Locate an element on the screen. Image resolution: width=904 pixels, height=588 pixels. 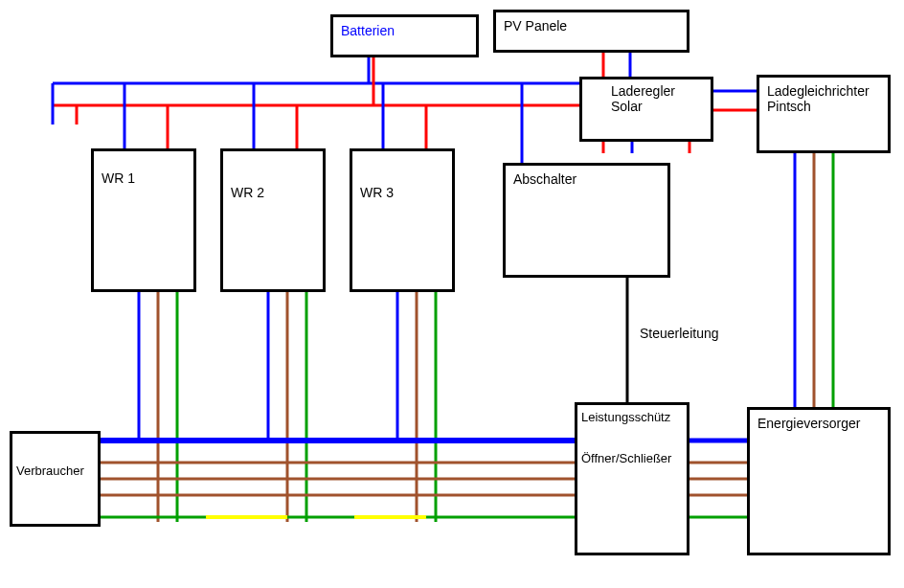
leistungsschuetz-box: Leistungsschütz Öffner/Schließer is located at coordinates (632, 479).